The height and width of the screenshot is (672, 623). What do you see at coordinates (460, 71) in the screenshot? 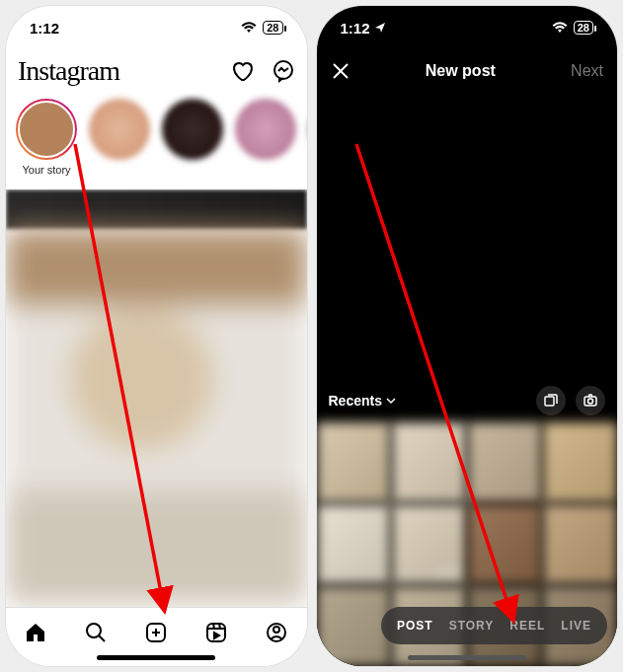
I see `page-title: New post` at bounding box center [460, 71].